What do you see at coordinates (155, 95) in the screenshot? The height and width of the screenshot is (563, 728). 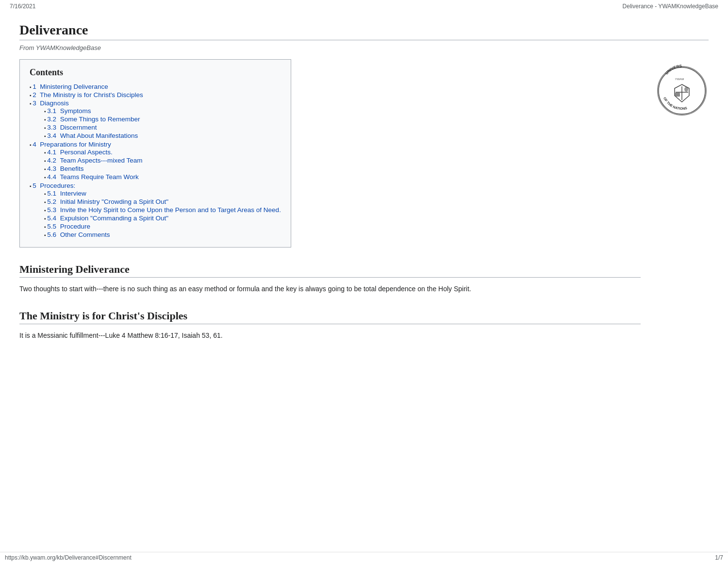 I see `toc-item-2: 2 The Ministry is for Christ's Disciples` at bounding box center [155, 95].